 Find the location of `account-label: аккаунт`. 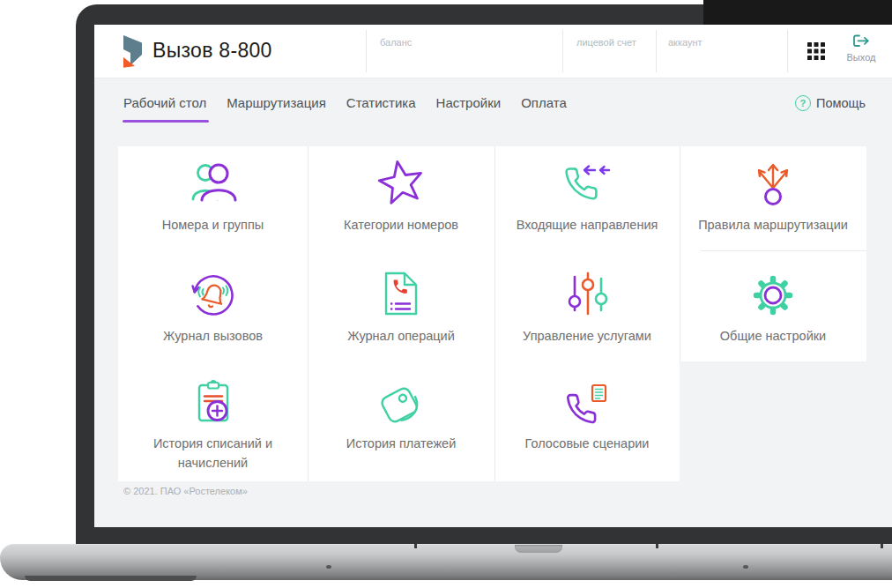

account-label: аккаунт is located at coordinates (686, 42).